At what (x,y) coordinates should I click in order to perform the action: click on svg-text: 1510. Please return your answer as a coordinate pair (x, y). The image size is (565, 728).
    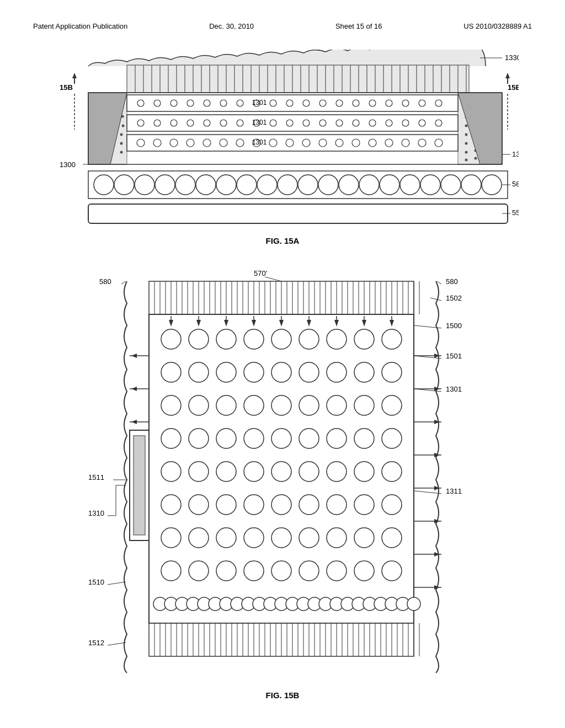
    Looking at the image, I should click on (96, 582).